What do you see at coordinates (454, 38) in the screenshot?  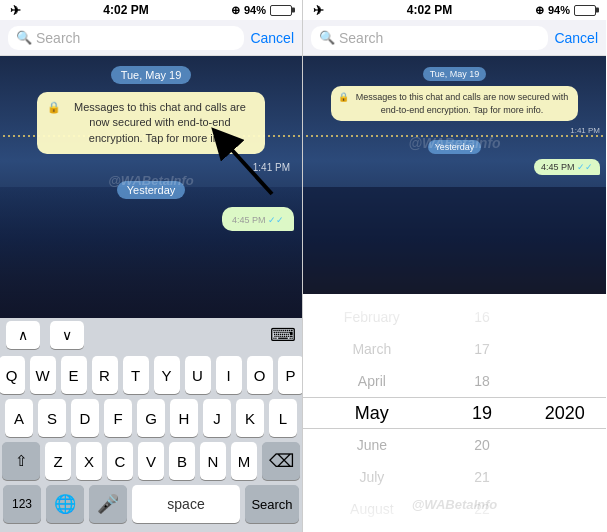 I see `search-bar-right: 🔍 Search Cancel` at bounding box center [454, 38].